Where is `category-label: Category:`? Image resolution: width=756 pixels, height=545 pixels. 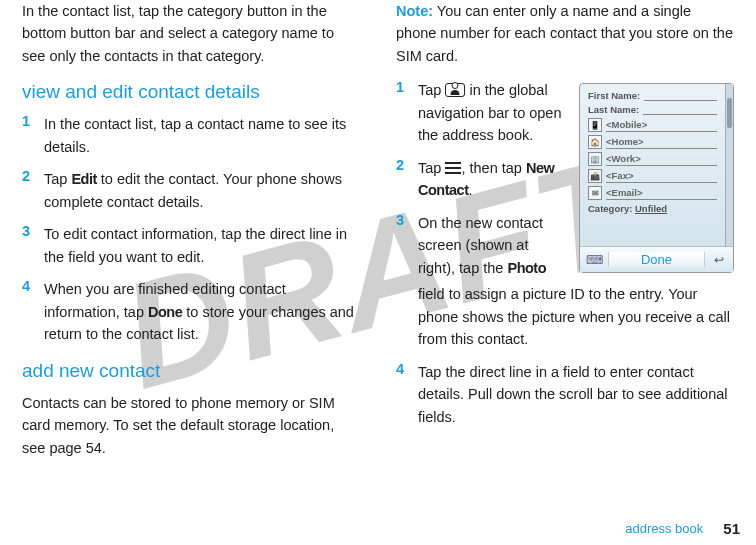 category-label: Category: is located at coordinates (610, 208).